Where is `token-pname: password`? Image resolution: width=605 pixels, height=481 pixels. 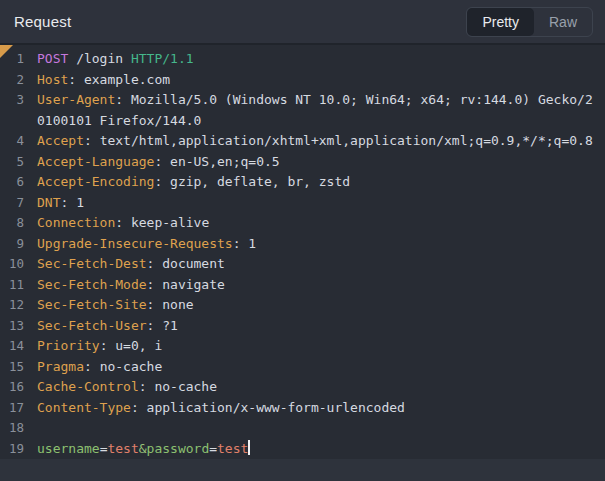
token-pname: password is located at coordinates (178, 448).